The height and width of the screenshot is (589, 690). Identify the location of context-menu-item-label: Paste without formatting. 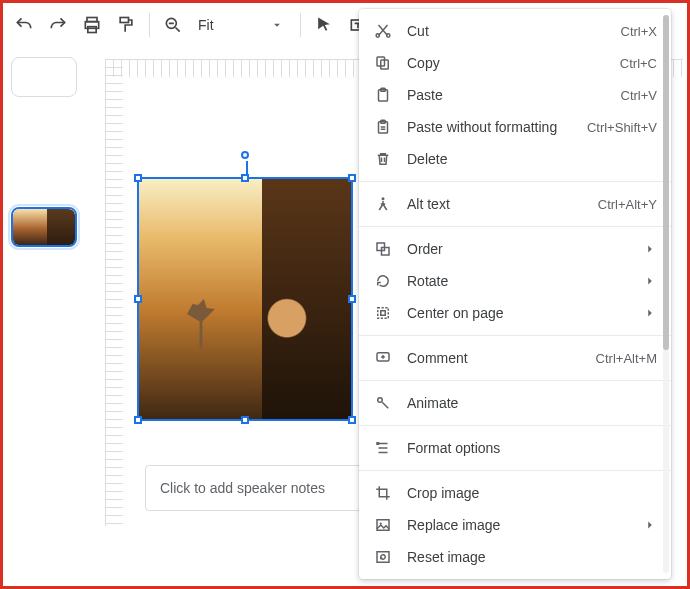
(490, 127).